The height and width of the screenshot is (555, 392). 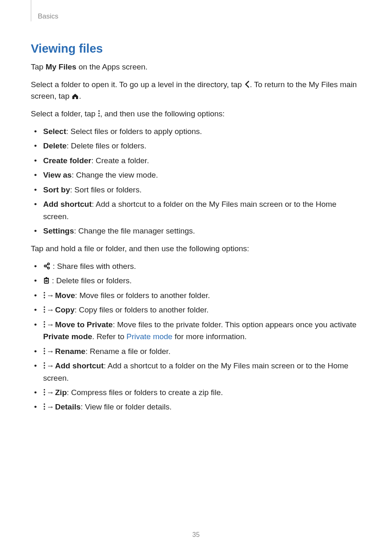 What do you see at coordinates (58, 231) in the screenshot?
I see `option-label: Settings` at bounding box center [58, 231].